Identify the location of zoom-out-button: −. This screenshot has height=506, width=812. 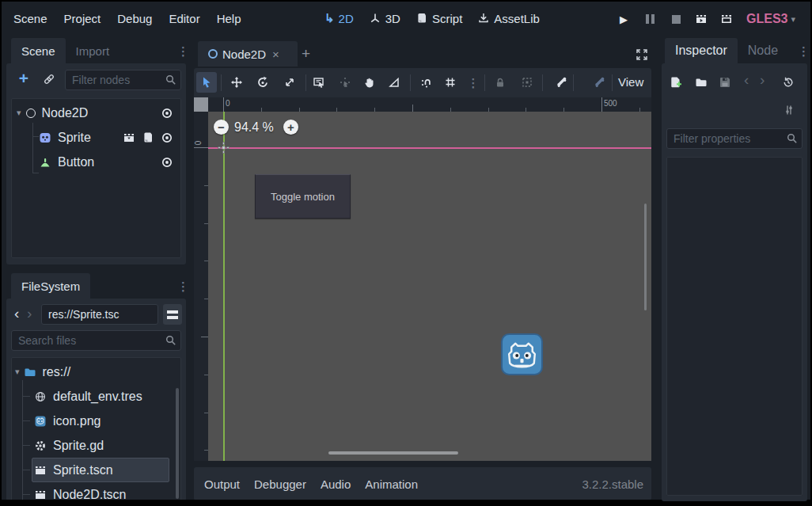
(222, 127).